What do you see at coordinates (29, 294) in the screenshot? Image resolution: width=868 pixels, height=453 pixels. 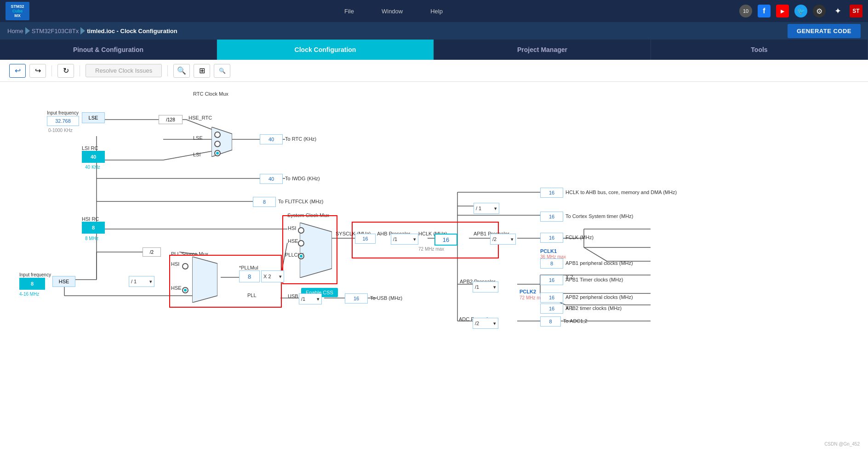 I see `input-freq2-range: 4-16 MHz` at bounding box center [29, 294].